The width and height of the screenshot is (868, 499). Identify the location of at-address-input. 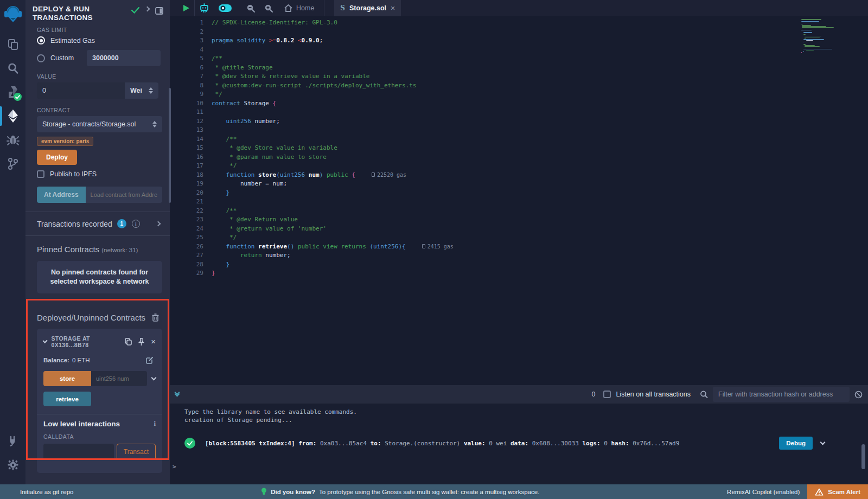
(124, 195).